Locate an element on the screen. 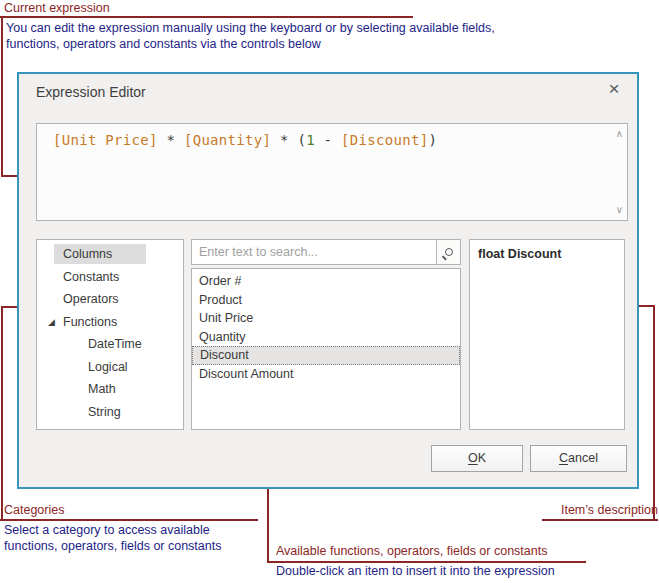 Image resolution: width=659 pixels, height=583 pixels. list-item-order-number: Order # is located at coordinates (326, 282).